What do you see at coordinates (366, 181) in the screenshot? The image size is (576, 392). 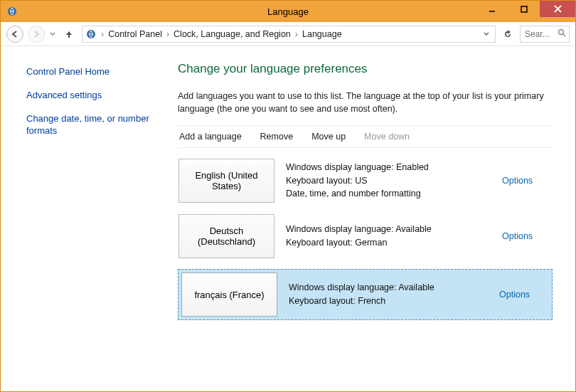 I see `language-item: English (United States)Windows display l…` at bounding box center [366, 181].